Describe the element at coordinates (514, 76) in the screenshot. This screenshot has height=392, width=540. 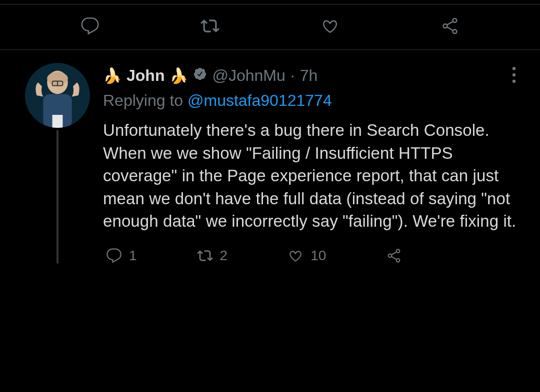
I see `more-button` at that location.